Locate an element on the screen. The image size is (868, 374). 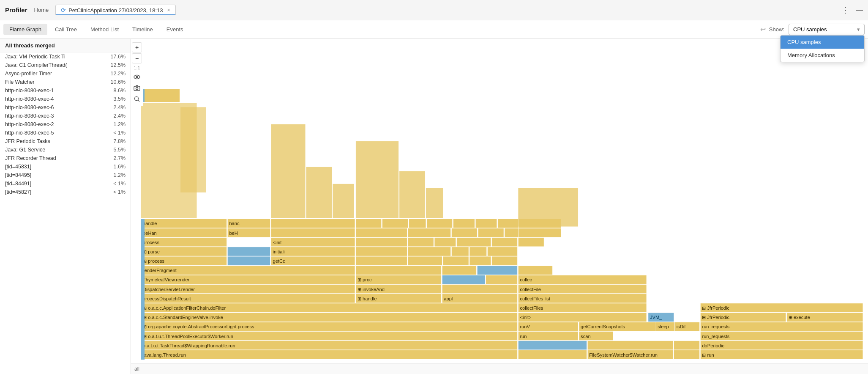
zoom-out-button: − is located at coordinates (137, 58).